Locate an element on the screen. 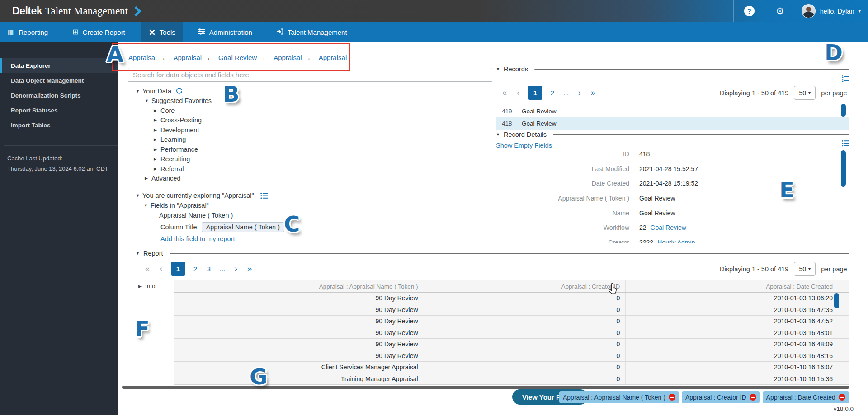 The image size is (868, 415). column-header-creator-id: Appraisal : Creator ID is located at coordinates (525, 286).